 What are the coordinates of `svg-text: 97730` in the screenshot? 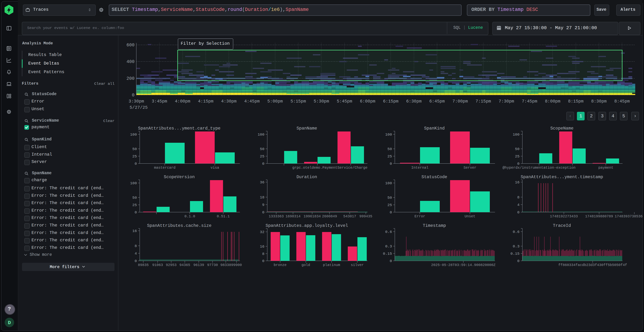 It's located at (212, 265).